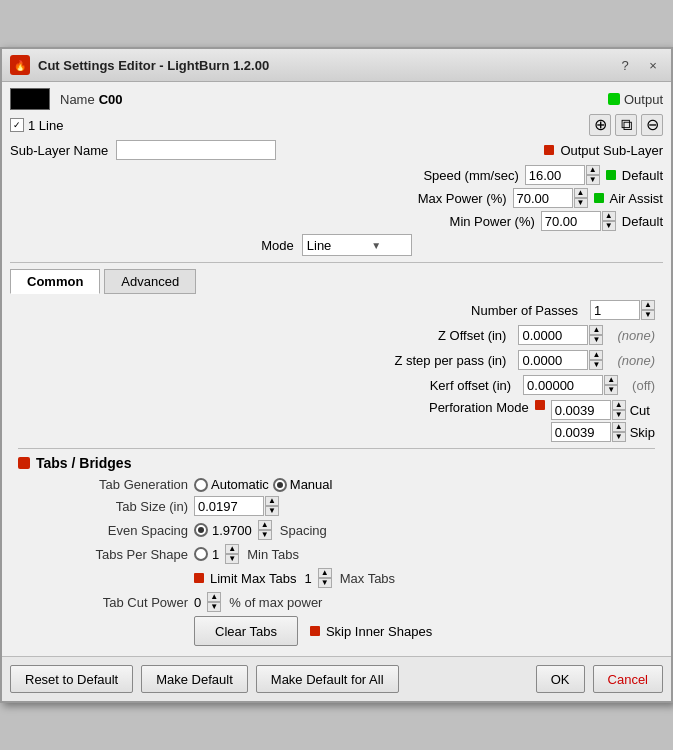 The image size is (673, 750). Describe the element at coordinates (24, 463) in the screenshot. I see `tabs-section-dot` at that location.